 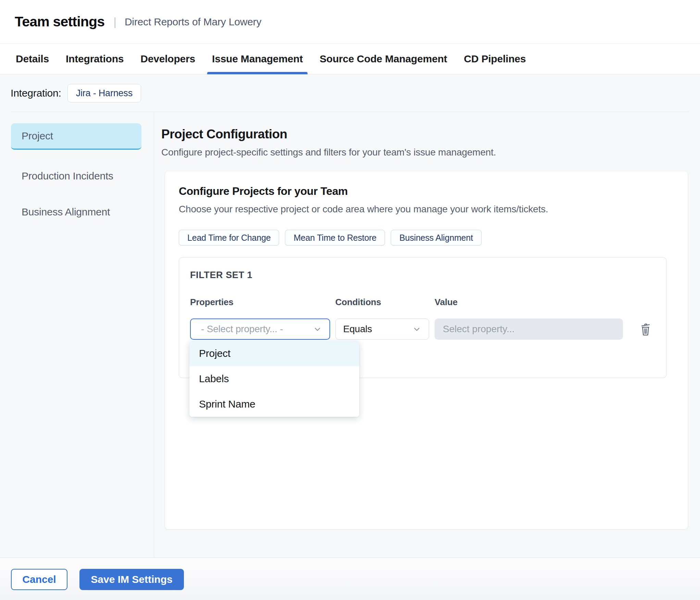 I want to click on dropdown-option-project: Project, so click(x=274, y=353).